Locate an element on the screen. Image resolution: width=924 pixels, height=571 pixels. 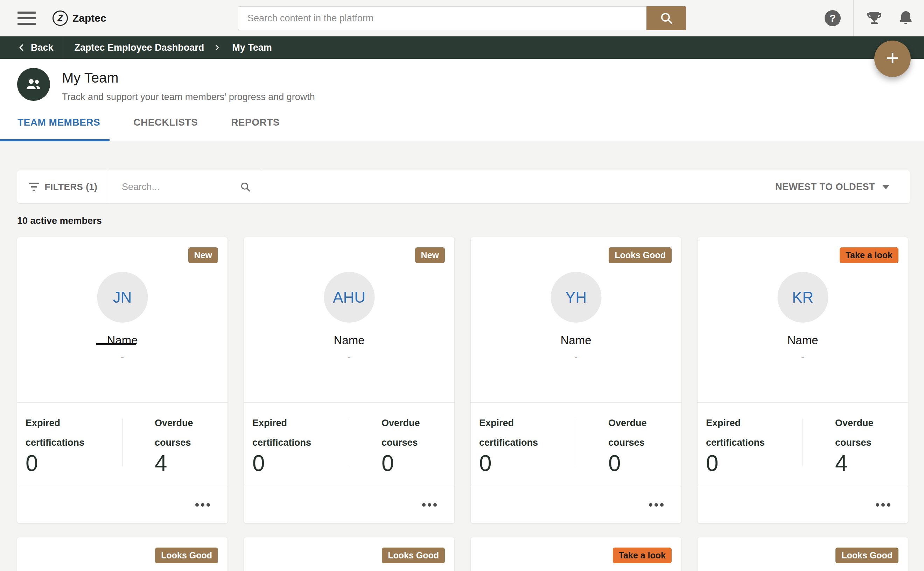
menu-button is located at coordinates (27, 18).